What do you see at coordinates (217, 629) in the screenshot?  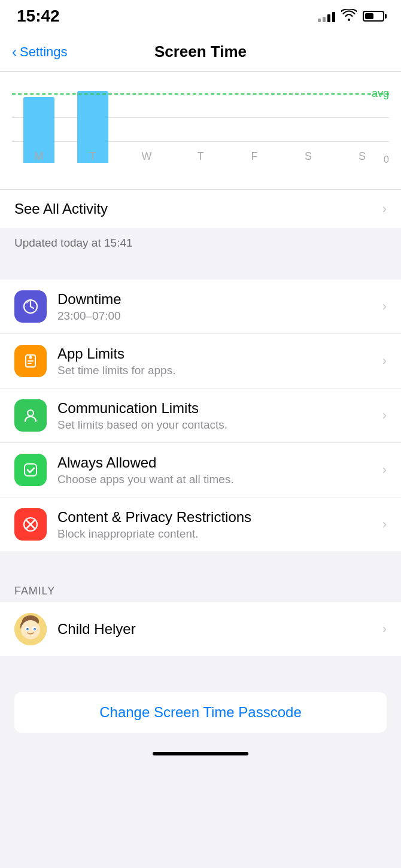 I see `child-text: Child Helyer` at bounding box center [217, 629].